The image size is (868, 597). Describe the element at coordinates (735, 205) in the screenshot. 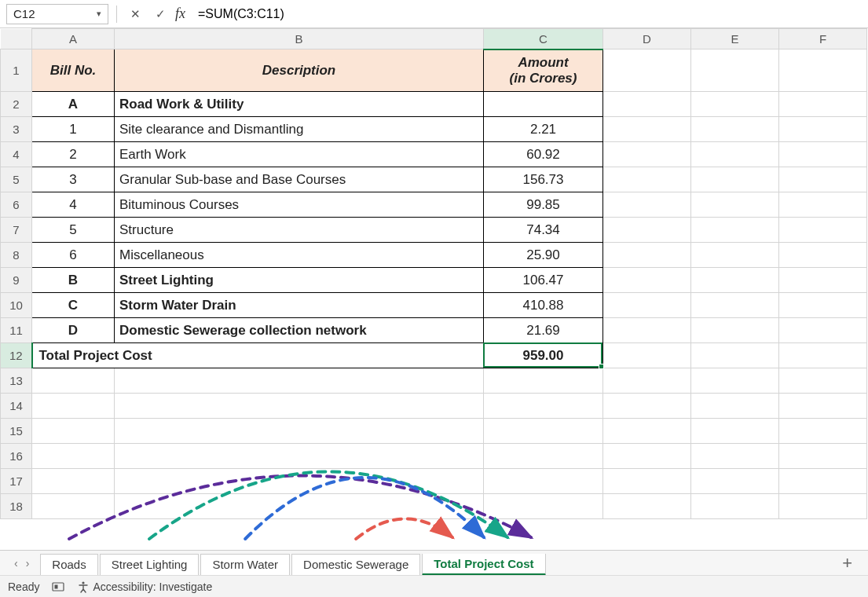

I see `cell-E6` at that location.